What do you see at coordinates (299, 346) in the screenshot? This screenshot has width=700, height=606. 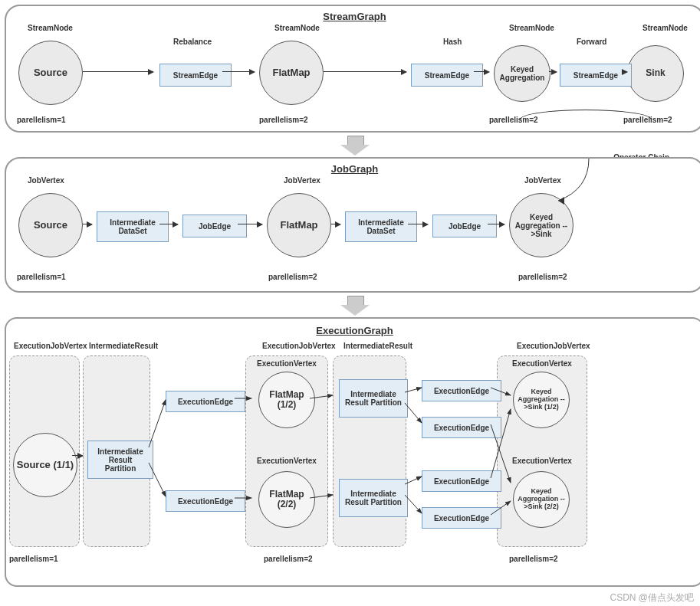 I see `ejv2-label: ExecutionJobVertex` at bounding box center [299, 346].